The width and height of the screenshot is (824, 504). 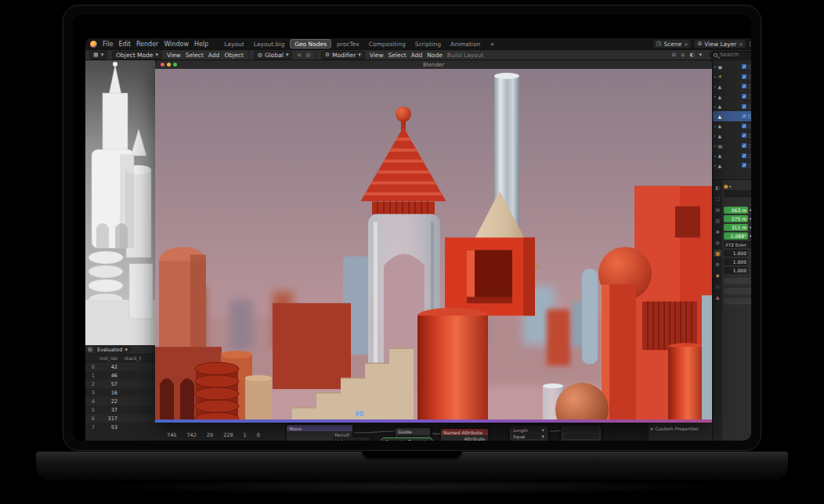 What do you see at coordinates (175, 64) in the screenshot?
I see `zoom-window-button` at bounding box center [175, 64].